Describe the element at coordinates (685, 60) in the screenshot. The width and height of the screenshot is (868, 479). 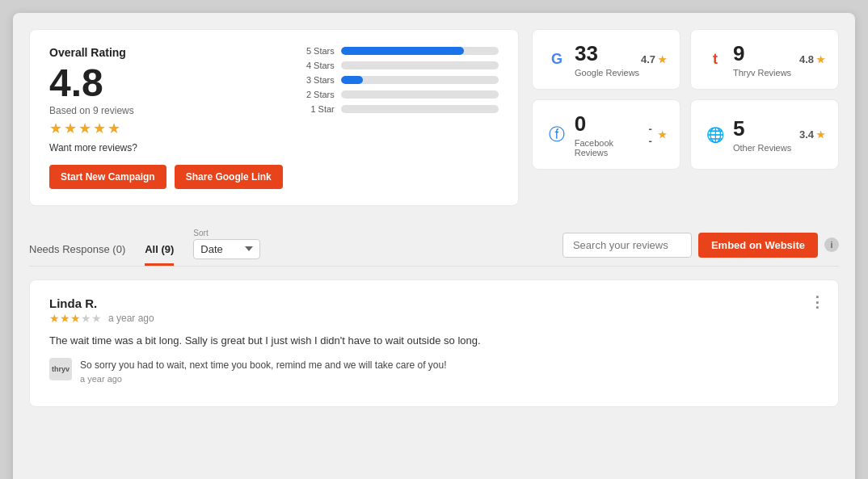
I see `platform-row-top: G 33 Google Reviews 4.7 ★ t` at that location.